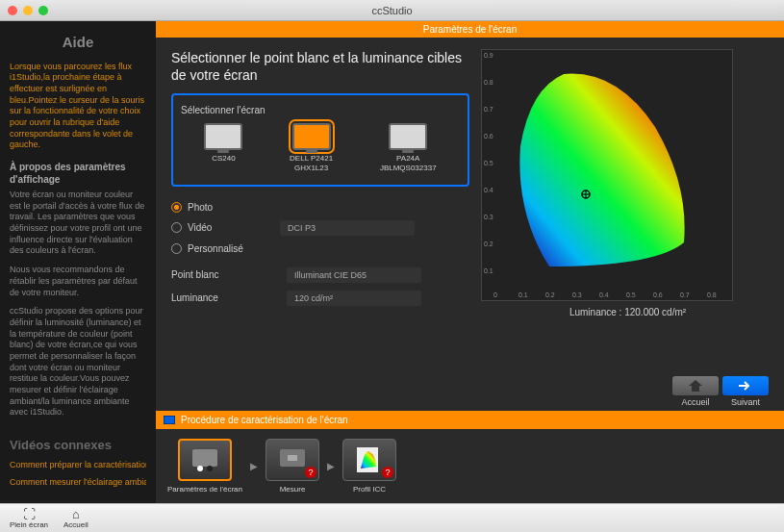 The width and height of the screenshot is (784, 532). What do you see at coordinates (78, 223) in the screenshot?
I see `help-paragraph: Votre écran ou moniteur couleur est le p…` at bounding box center [78, 223].